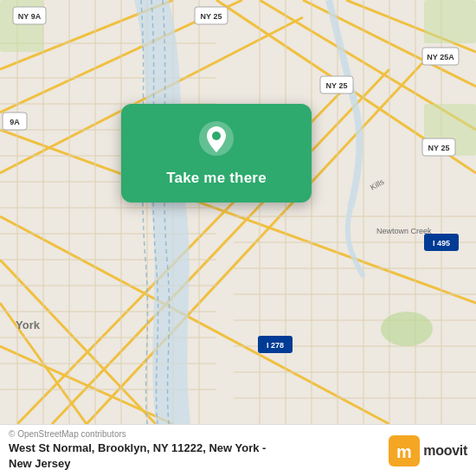 This screenshot has width=476, height=476. What do you see at coordinates (445, 451) in the screenshot?
I see `moovit-wordmark: moovit` at bounding box center [445, 451].